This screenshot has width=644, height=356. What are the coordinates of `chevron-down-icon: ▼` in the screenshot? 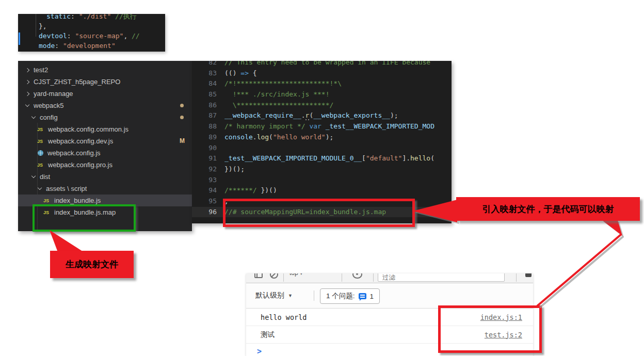 It's located at (290, 296).